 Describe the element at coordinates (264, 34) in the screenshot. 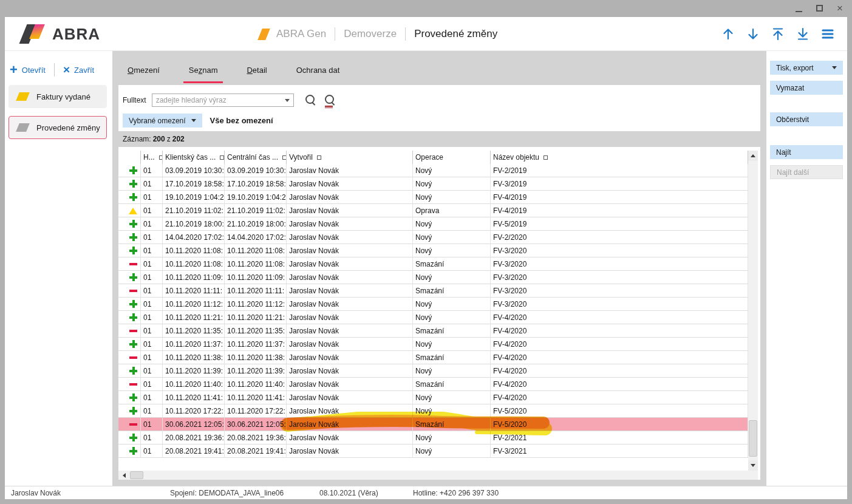

I see `abra-gen-slash-icon` at that location.